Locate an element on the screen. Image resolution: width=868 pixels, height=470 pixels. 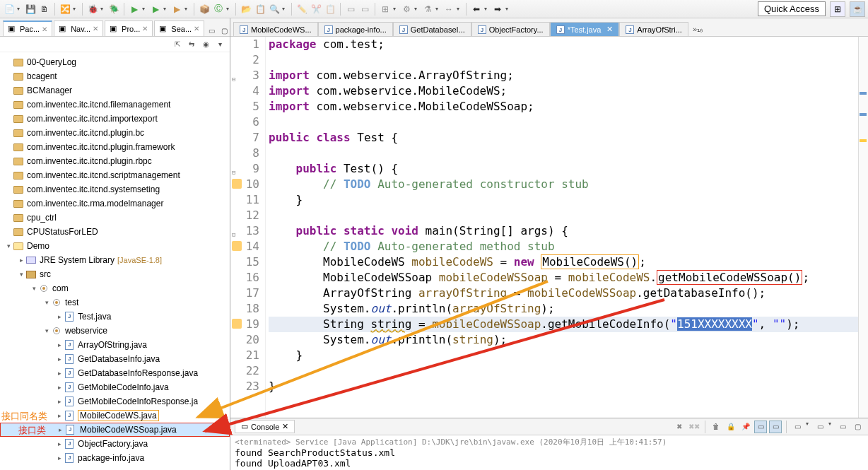
display-selected-icon: ▭ is located at coordinates (797, 427).